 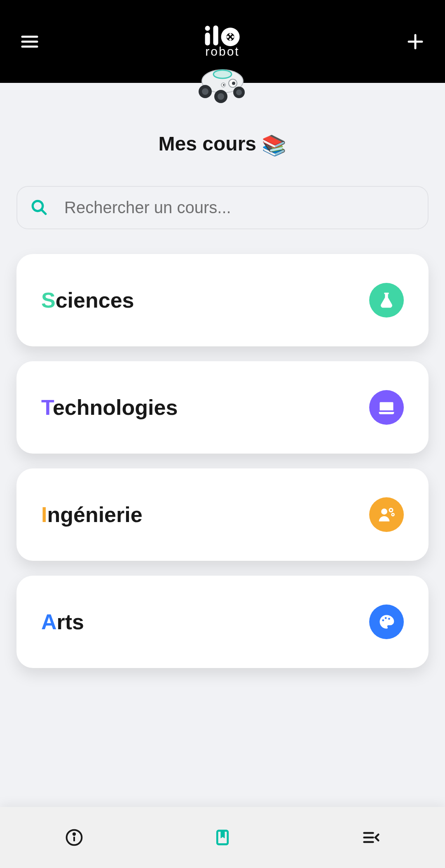 I want to click on category-title-first-letter: T, so click(x=47, y=407).